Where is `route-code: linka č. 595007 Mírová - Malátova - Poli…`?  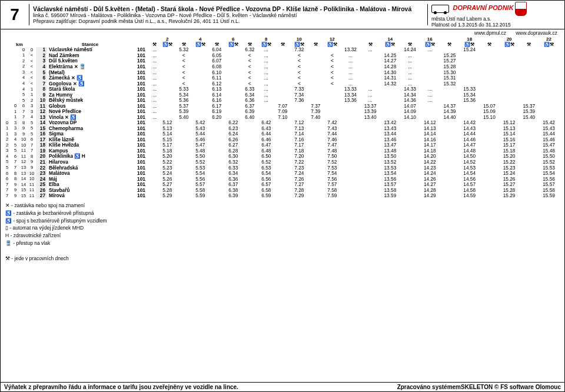 route-code: linka č. 595007 Mírová - Malátova - Poli… is located at coordinates (228, 15).